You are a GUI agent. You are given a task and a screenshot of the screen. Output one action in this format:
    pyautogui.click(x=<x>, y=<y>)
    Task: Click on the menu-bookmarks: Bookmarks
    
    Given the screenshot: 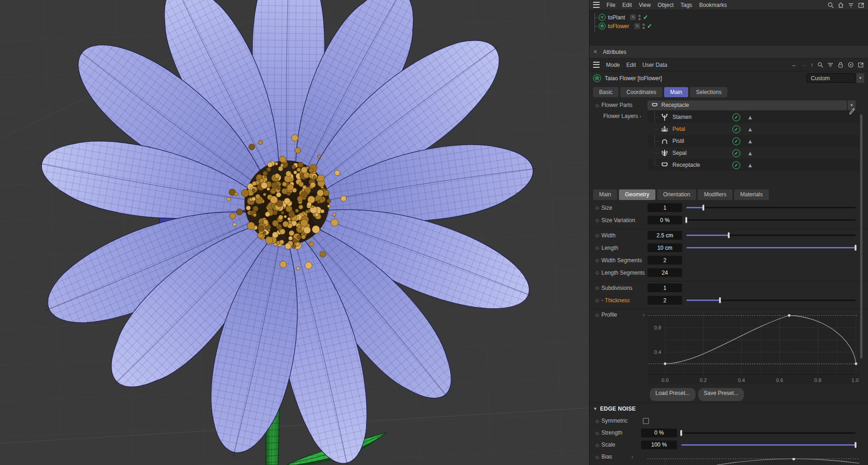 What is the action you would take?
    pyautogui.click(x=713, y=5)
    